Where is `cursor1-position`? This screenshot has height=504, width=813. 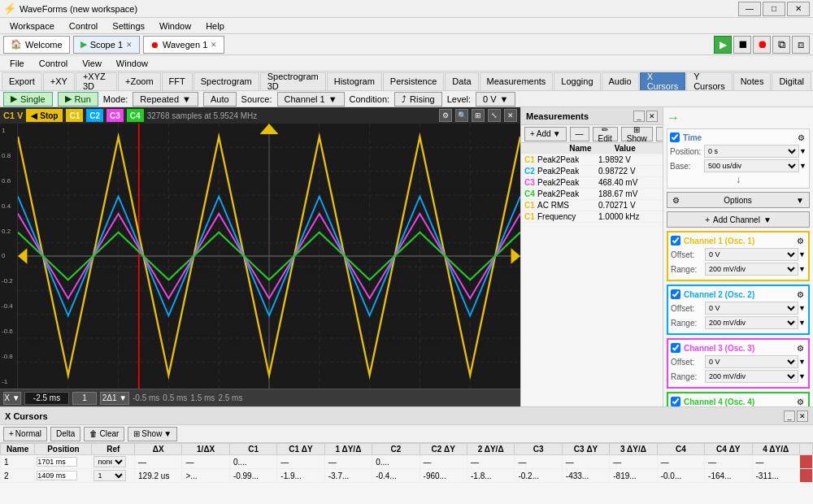 cursor1-position is located at coordinates (63, 462).